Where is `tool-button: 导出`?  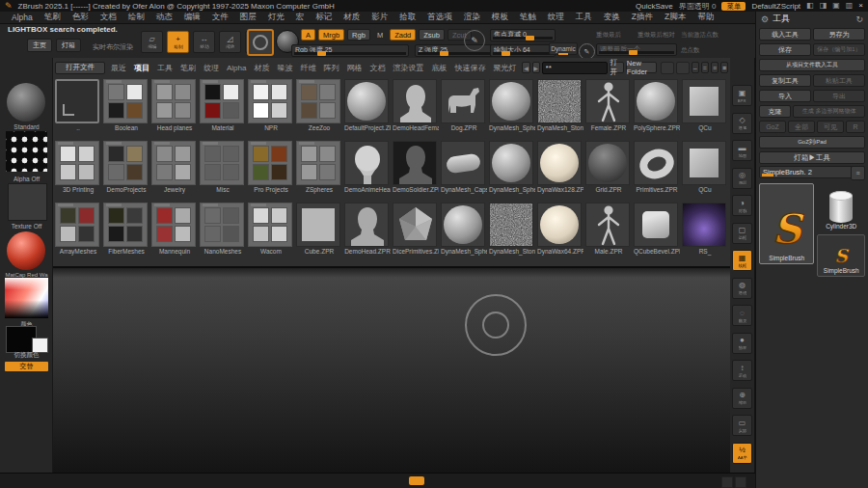
tool-button: 导出 is located at coordinates (839, 96).